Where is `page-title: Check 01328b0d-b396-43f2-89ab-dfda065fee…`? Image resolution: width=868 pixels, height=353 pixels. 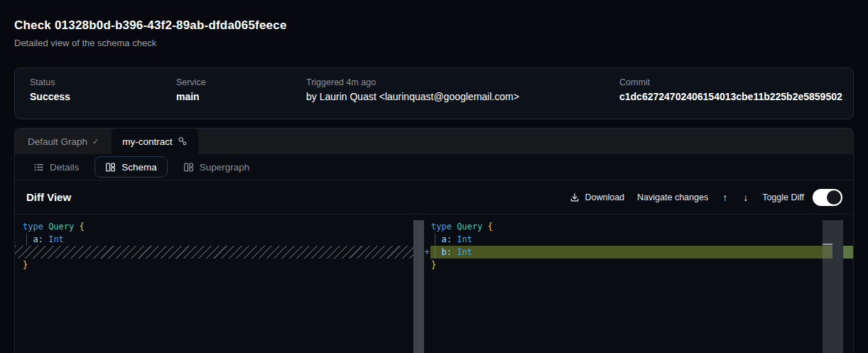 page-title: Check 01328b0d-b396-43f2-89ab-dfda065fee… is located at coordinates (151, 26).